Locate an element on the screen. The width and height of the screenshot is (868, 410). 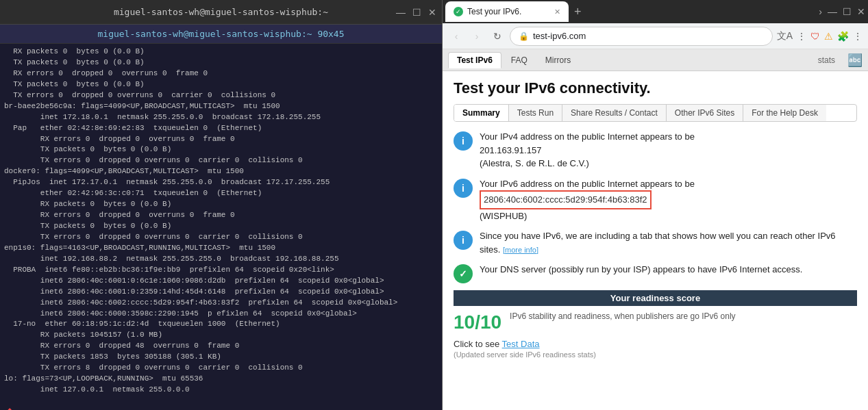
info-text-1: Your IPv4 address on the public Internet… is located at coordinates (587, 151).